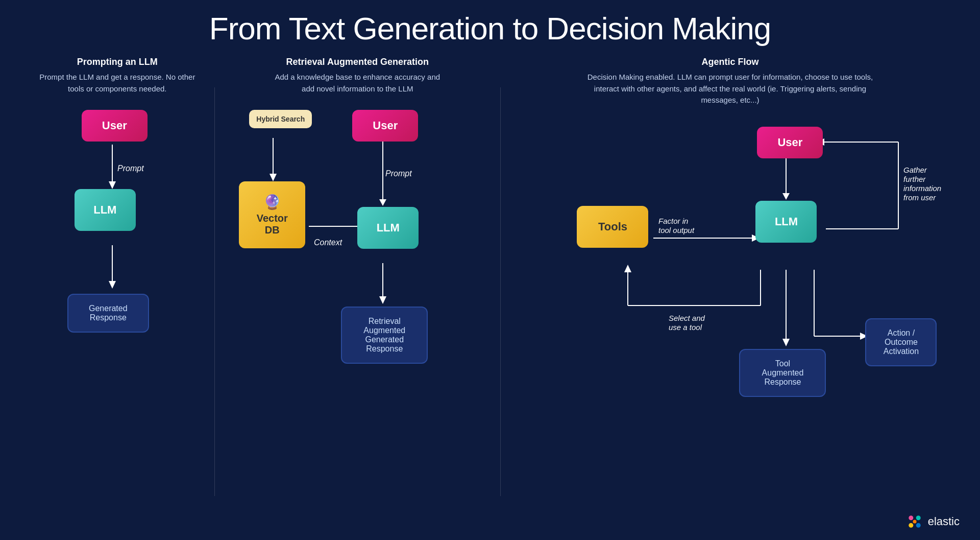 Image resolution: width=980 pixels, height=540 pixels. Describe the element at coordinates (944, 522) in the screenshot. I see `elastic-label: elastic` at that location.